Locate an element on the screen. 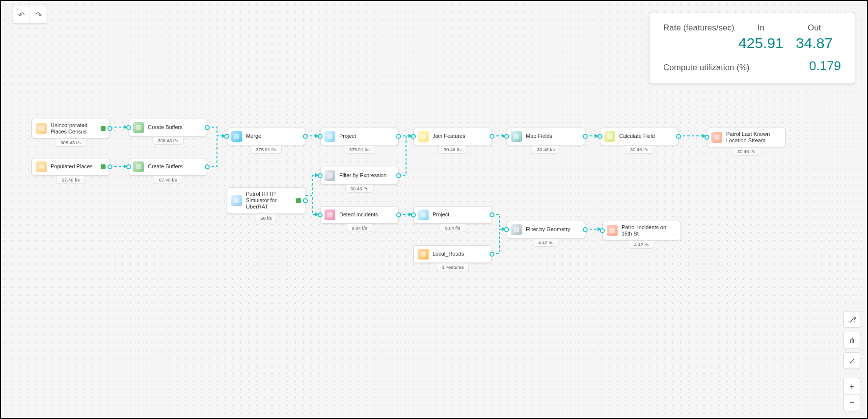  network-layout-button: ⋔ is located at coordinates (852, 340).